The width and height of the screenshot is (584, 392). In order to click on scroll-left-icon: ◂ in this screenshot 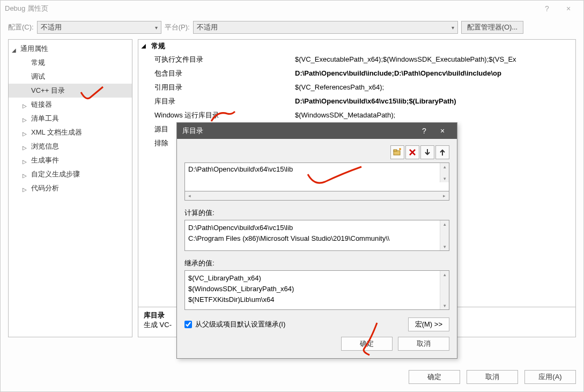, I will do `click(190, 196)`.